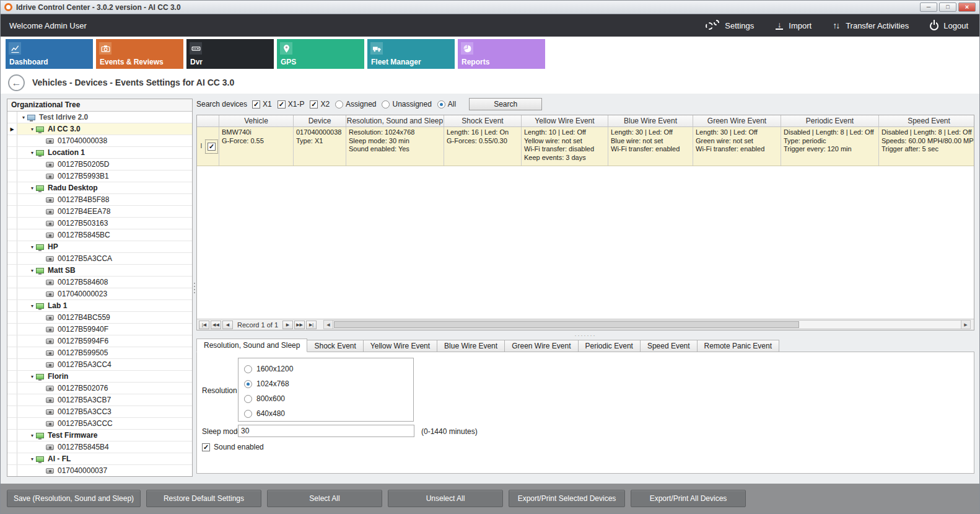  Describe the element at coordinates (140, 54) in the screenshot. I see `nav-tile-events-reviews: Events & Reviews` at that location.